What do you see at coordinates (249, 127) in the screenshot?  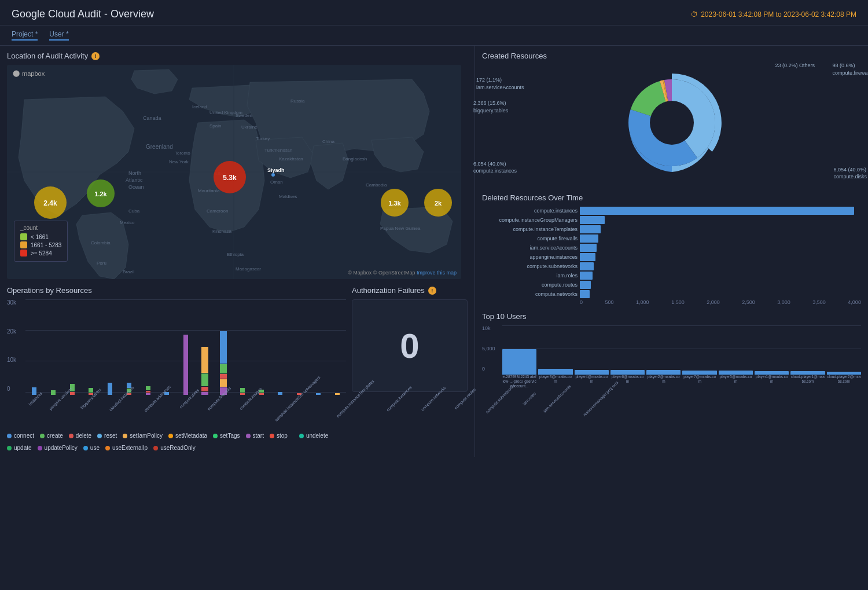 I see `svg-text: Ukraine` at bounding box center [249, 127].